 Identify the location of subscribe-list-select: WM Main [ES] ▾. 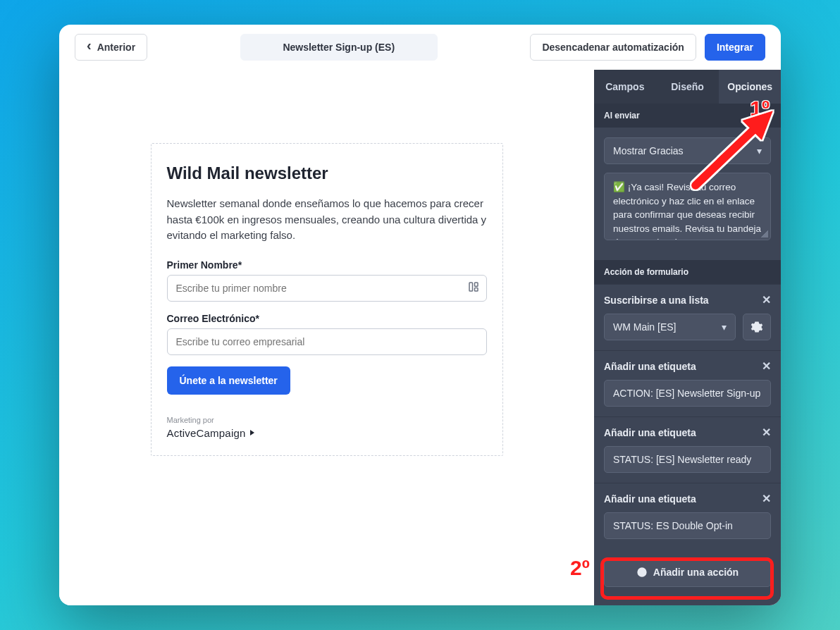
(669, 327).